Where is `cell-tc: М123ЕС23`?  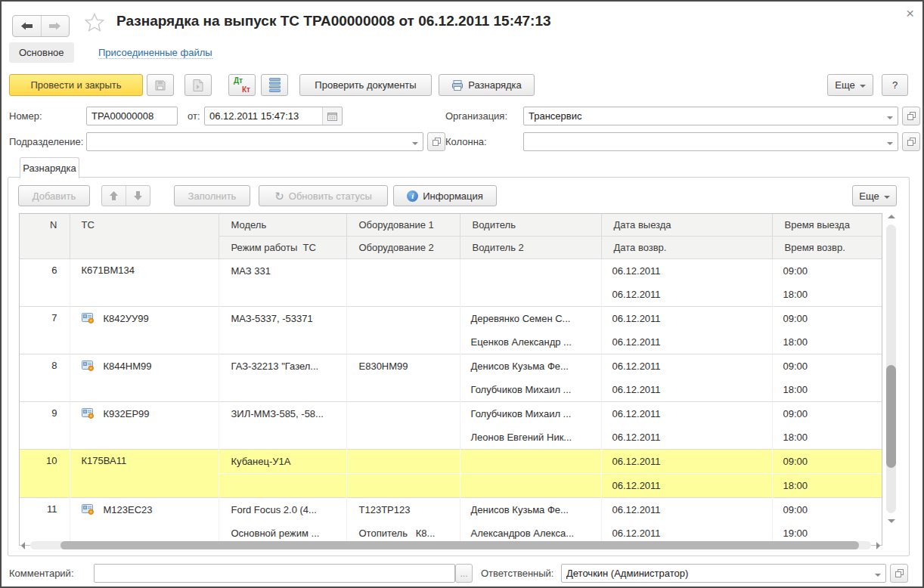
cell-tc: М123ЕС23 is located at coordinates (144, 521).